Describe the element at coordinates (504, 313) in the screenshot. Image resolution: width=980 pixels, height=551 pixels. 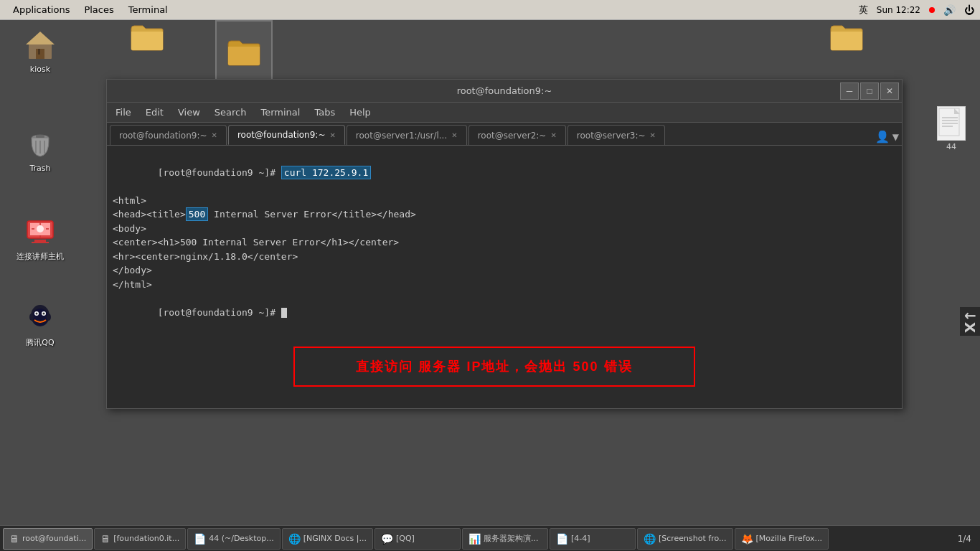
I see `term-line-prompt: [root@foundation9 ~]#` at that location.